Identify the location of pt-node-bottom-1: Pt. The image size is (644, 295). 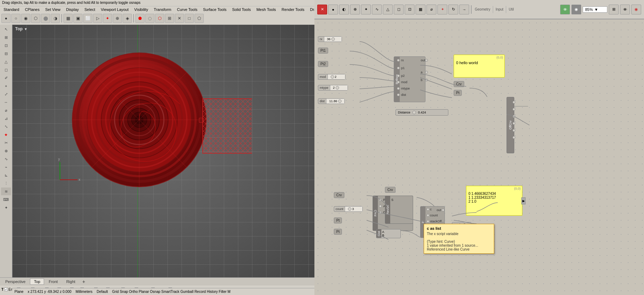
(338, 221).